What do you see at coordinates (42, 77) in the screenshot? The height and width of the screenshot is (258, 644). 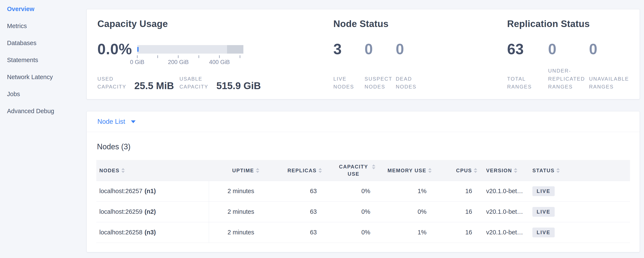 I see `sidebar-item-network-latency: Network Latency` at bounding box center [42, 77].